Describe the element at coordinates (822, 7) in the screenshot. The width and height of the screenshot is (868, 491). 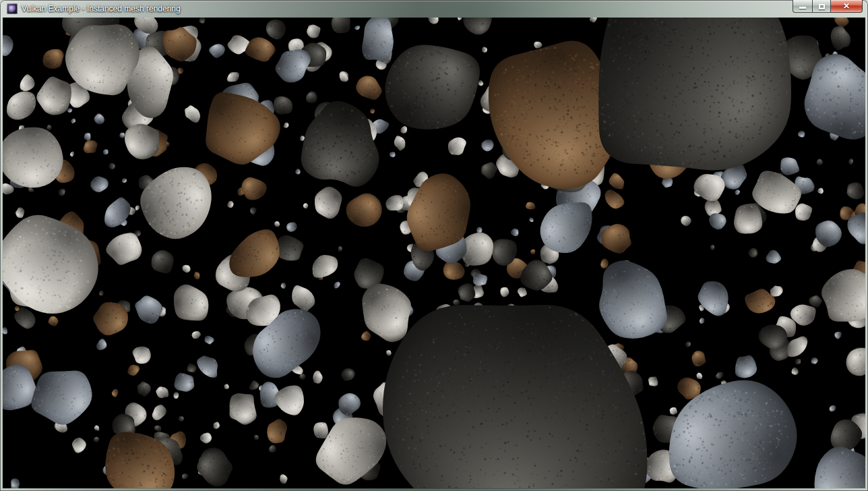
I see `maximize-button` at that location.